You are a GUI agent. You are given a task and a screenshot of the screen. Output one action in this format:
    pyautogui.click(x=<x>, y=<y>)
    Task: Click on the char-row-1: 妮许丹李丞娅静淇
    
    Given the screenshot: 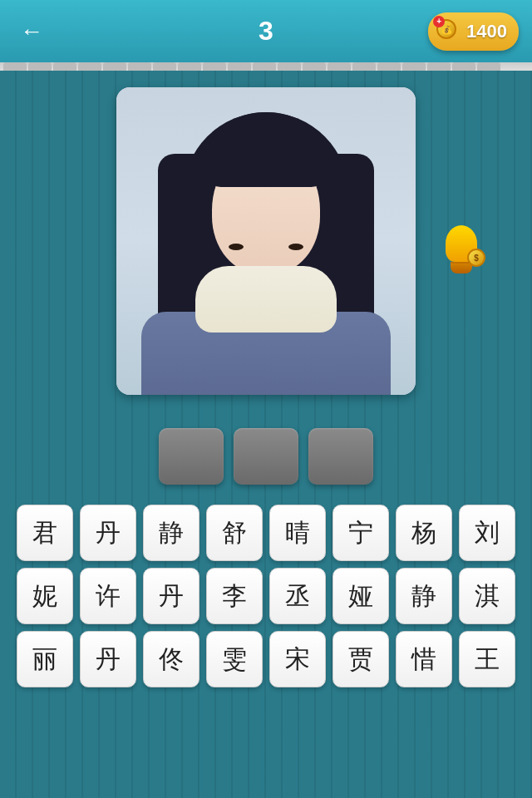 What is the action you would take?
    pyautogui.click(x=266, y=596)
    